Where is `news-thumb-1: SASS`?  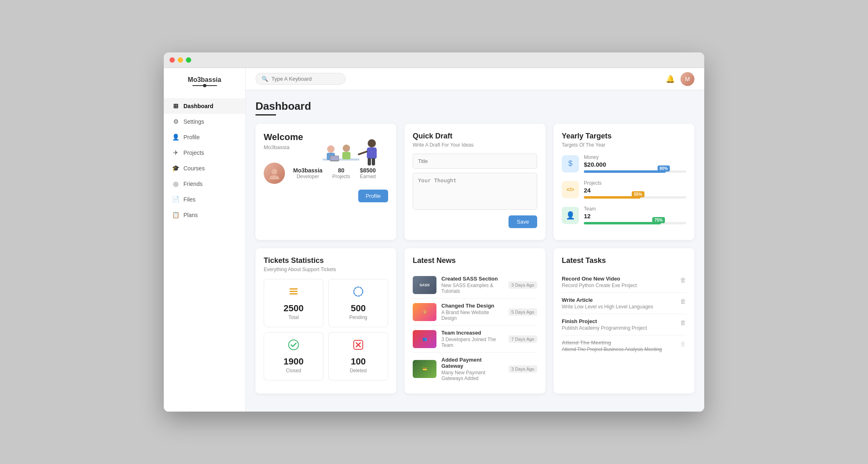
news-thumb-1: SASS is located at coordinates (425, 285).